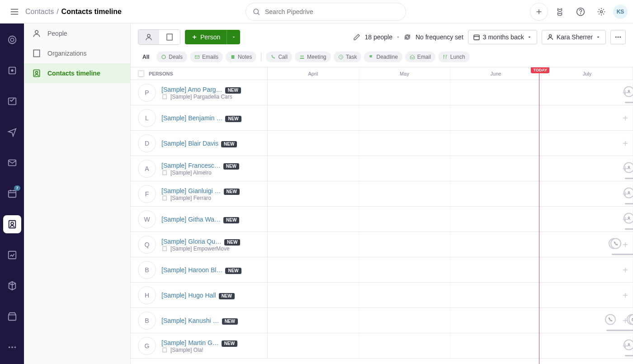  I want to click on filter-all: All, so click(146, 57).